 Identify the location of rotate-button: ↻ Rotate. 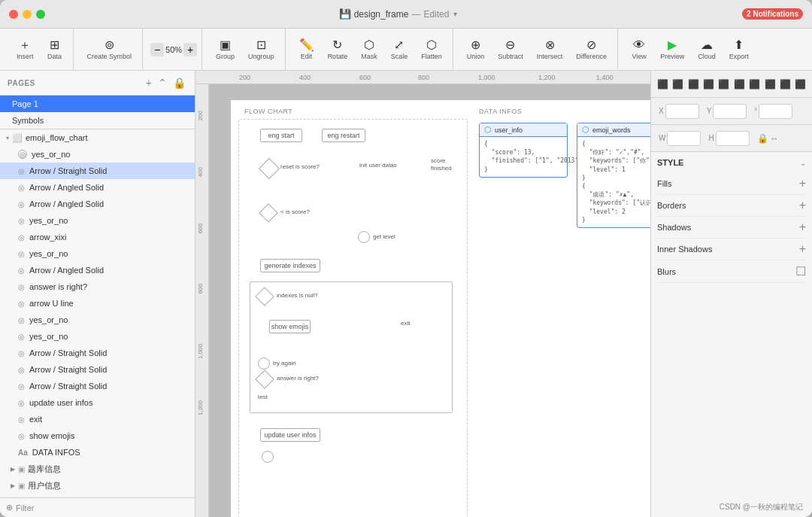
(338, 50).